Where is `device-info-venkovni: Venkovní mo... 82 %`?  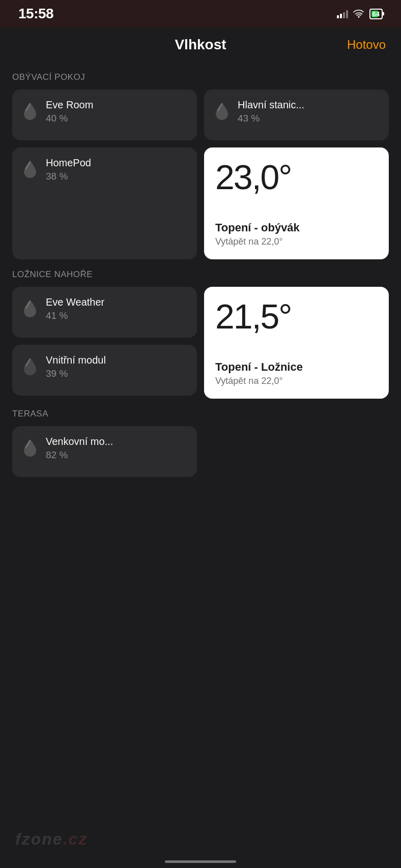
device-info-venkovni: Venkovní mo... 82 % is located at coordinates (79, 448).